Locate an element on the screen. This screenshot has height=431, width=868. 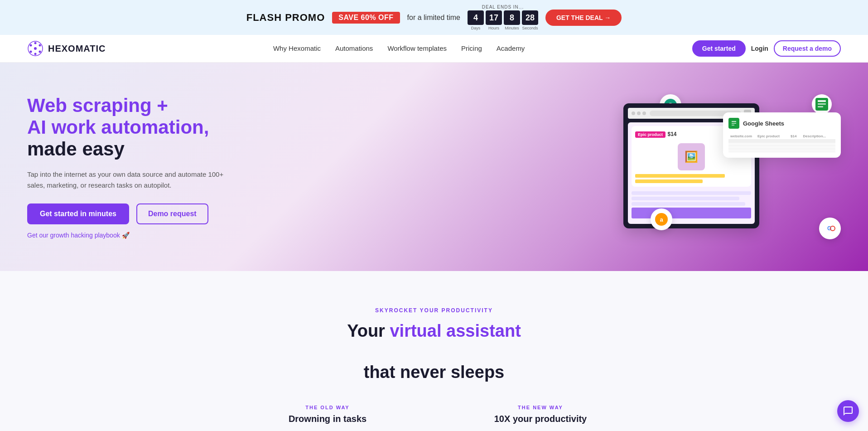
productivity-tag: SKYROCKET YOUR PRODUCTIVITY is located at coordinates (434, 310).